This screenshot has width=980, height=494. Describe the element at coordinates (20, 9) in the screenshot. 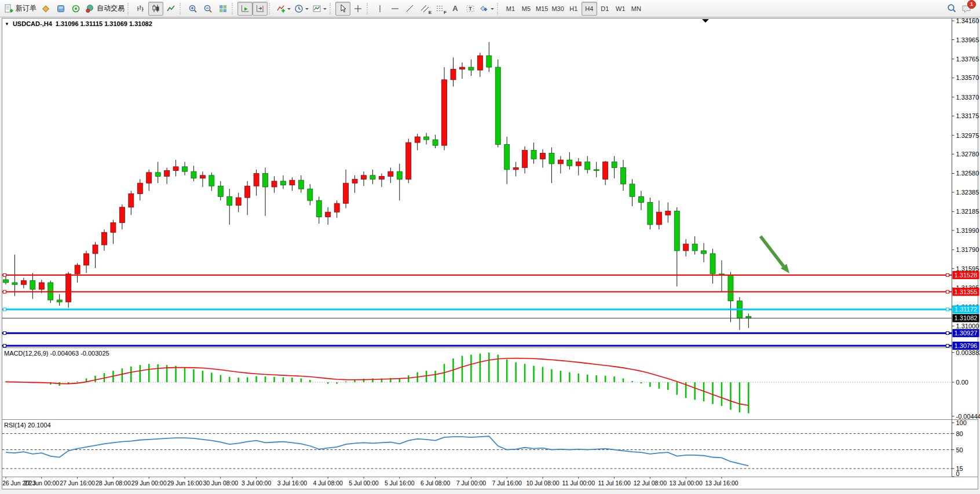

I see `new-order-button: 新订单` at that location.